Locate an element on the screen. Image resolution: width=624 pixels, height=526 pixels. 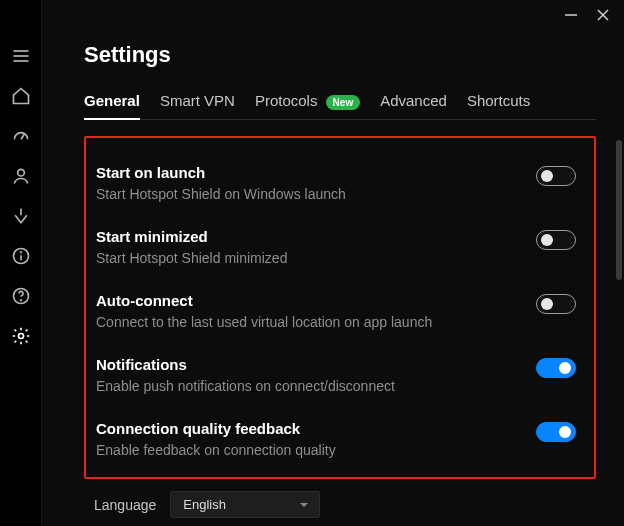
setting-subtitle: Start Hotspot Shield minimized is located at coordinates (306, 258).